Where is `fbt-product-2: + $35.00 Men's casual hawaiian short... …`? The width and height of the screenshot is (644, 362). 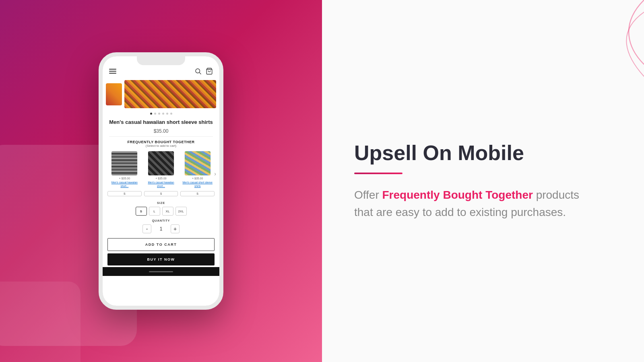
fbt-product-2: + $35.00 Men's casual hawaiian short... … is located at coordinates (161, 174).